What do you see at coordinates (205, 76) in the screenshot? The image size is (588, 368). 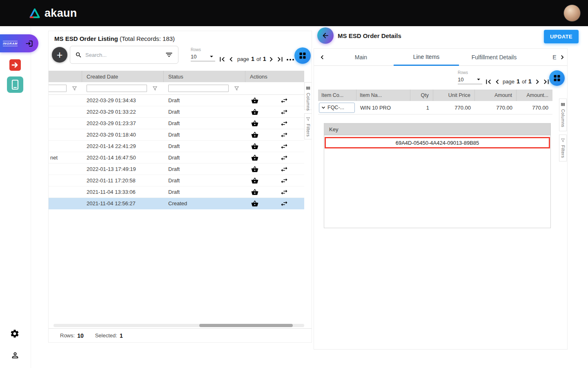 I see `column-header-status: Status` at bounding box center [205, 76].